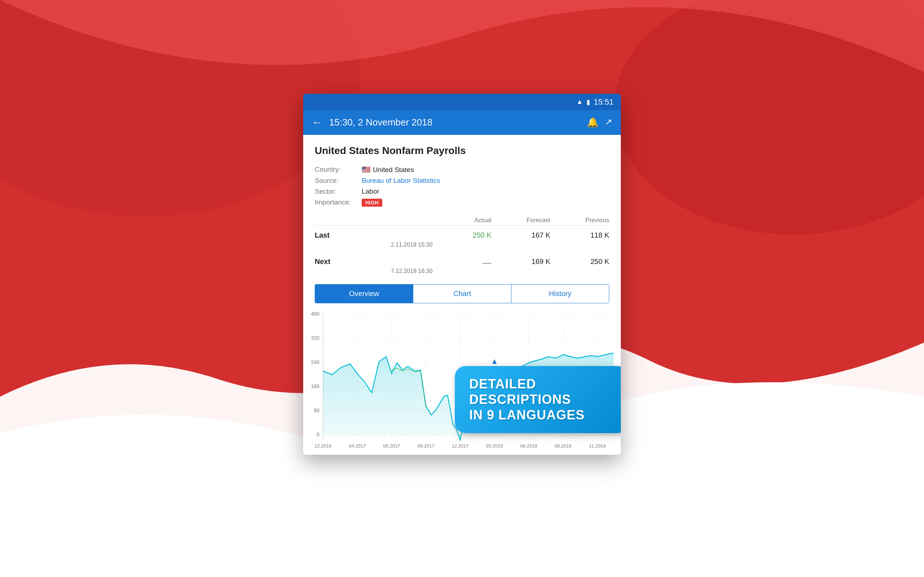 The height and width of the screenshot is (577, 924). What do you see at coordinates (462, 294) in the screenshot?
I see `tab-chart: Chart` at bounding box center [462, 294].